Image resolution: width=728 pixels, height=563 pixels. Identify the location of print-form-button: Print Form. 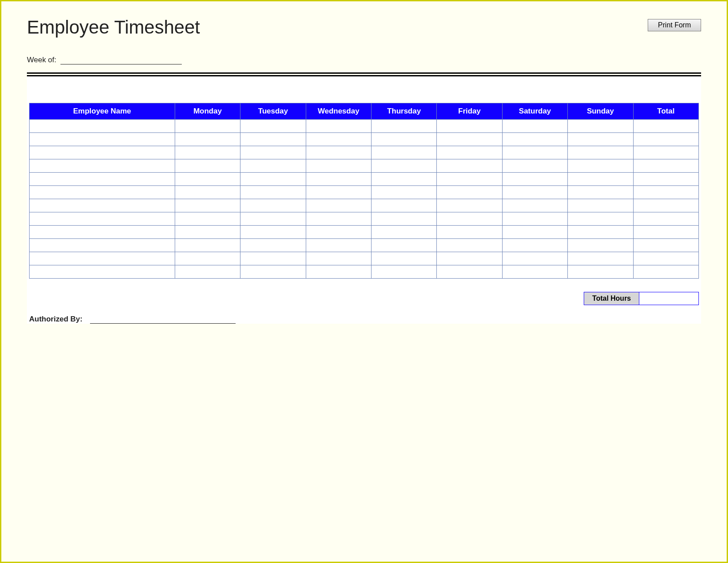
(674, 25).